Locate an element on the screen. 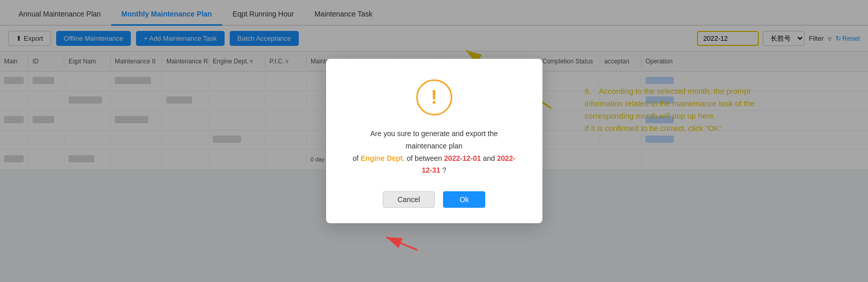 The image size is (868, 282). modal-dept: Engine Dept. is located at coordinates (383, 158).